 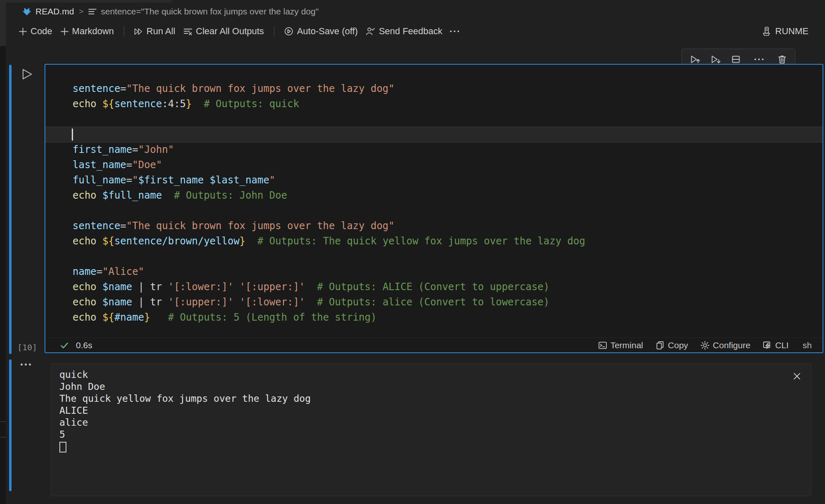 What do you see at coordinates (455, 31) in the screenshot?
I see `more-actions-button` at bounding box center [455, 31].